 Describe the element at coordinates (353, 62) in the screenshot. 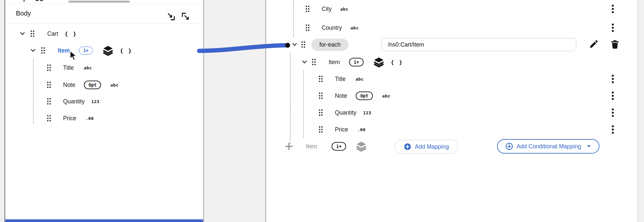

I see `target-node-item: Item 1+ { }` at that location.